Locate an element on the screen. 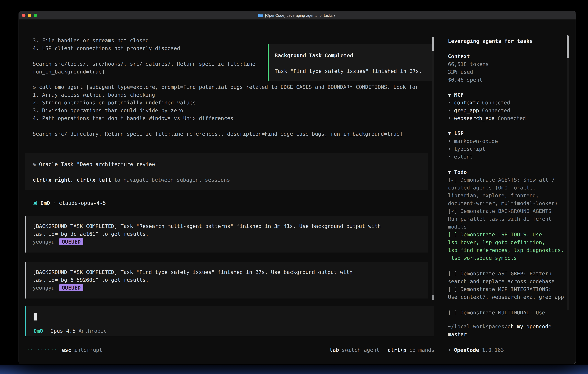 This screenshot has height=374, width=588. todo-line: Run parallel tasks with different is located at coordinates (509, 219).